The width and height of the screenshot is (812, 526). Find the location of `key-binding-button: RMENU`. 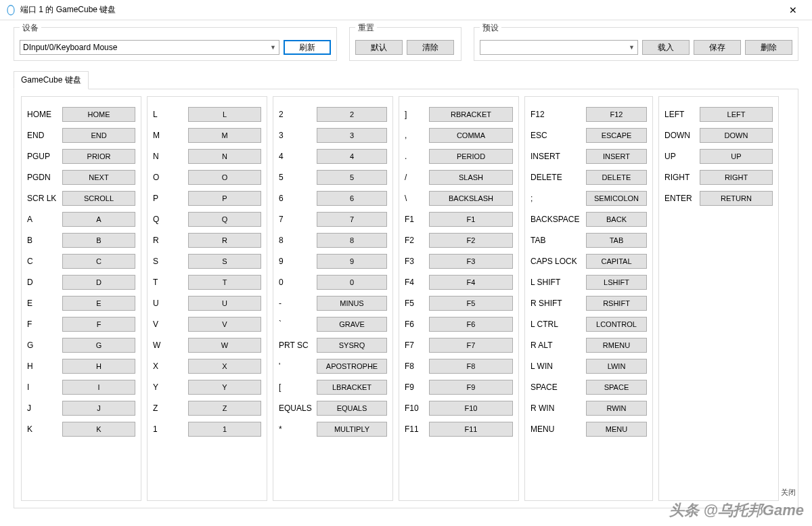

key-binding-button: RMENU is located at coordinates (616, 345).